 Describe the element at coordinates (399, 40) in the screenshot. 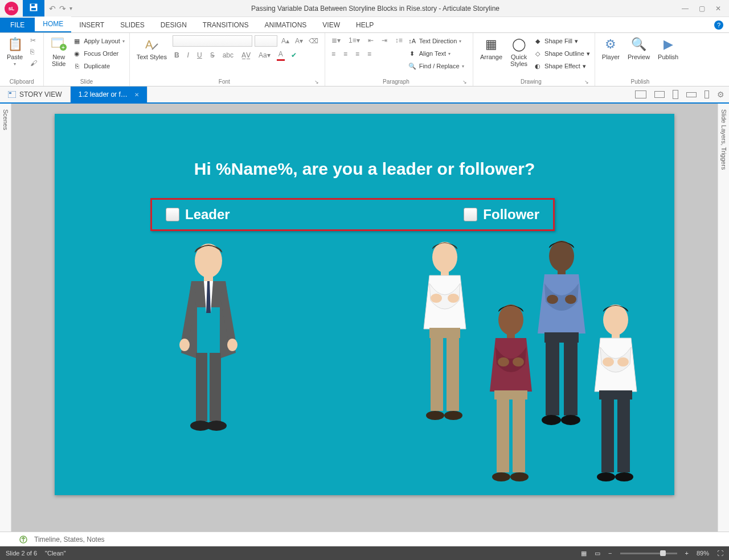

I see `line-spacing-icon: ↕≡` at that location.